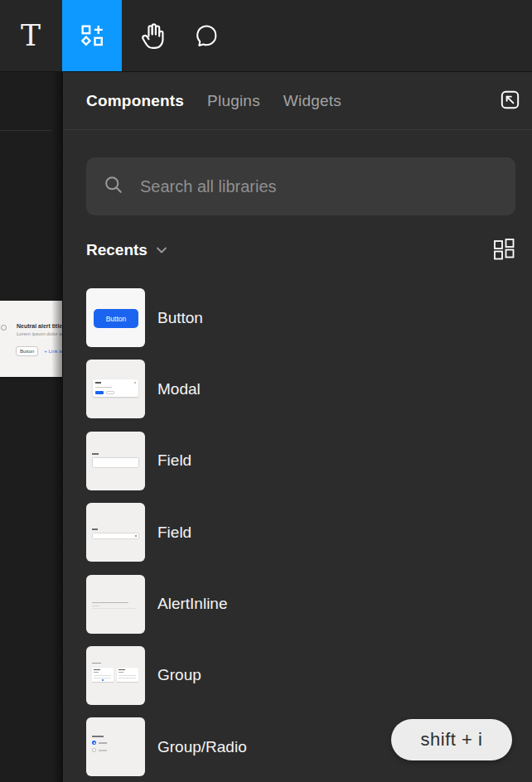 This screenshot has width=532, height=782. What do you see at coordinates (297, 101) in the screenshot?
I see `panel-tabs: Components Plugins Widgets` at bounding box center [297, 101].